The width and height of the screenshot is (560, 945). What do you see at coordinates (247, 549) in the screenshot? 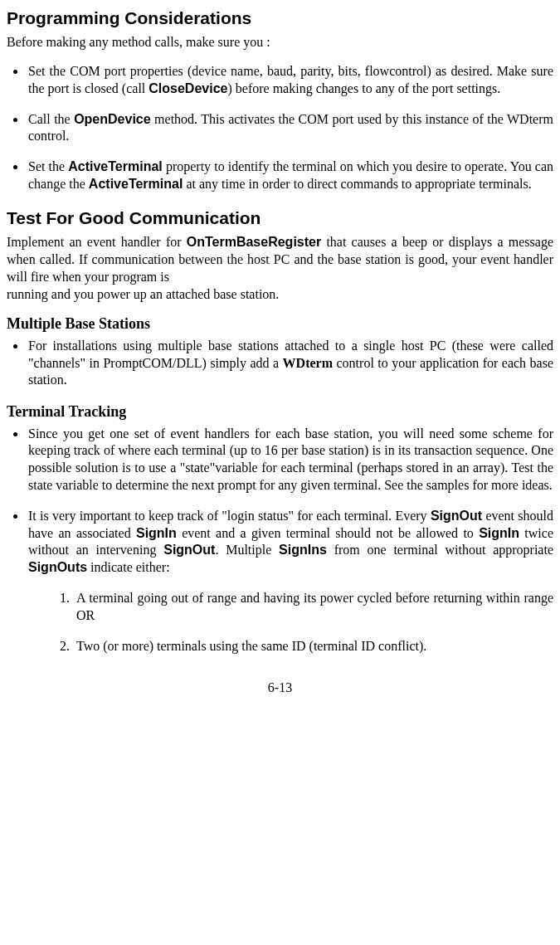
I see `text: . Multiple` at bounding box center [247, 549].